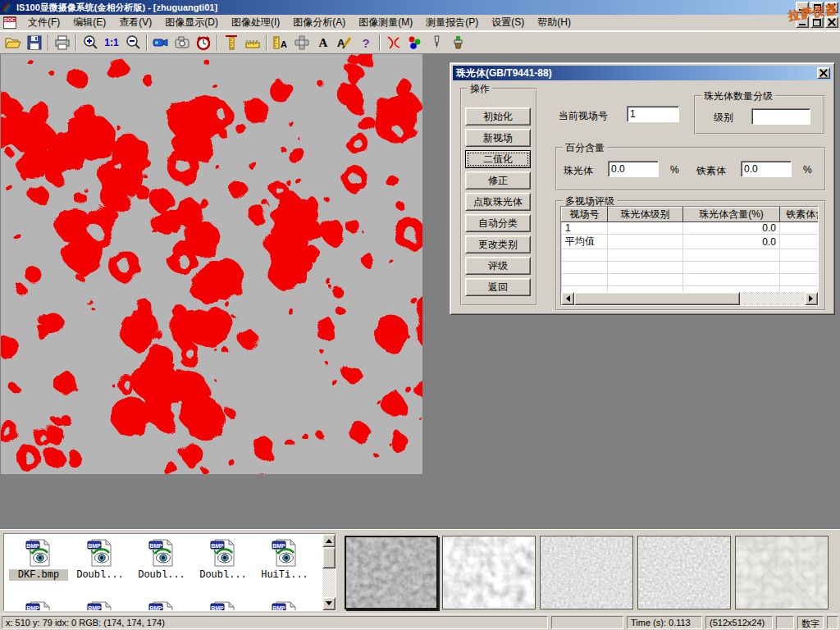 The image size is (840, 630). I want to click on open-icon, so click(13, 43).